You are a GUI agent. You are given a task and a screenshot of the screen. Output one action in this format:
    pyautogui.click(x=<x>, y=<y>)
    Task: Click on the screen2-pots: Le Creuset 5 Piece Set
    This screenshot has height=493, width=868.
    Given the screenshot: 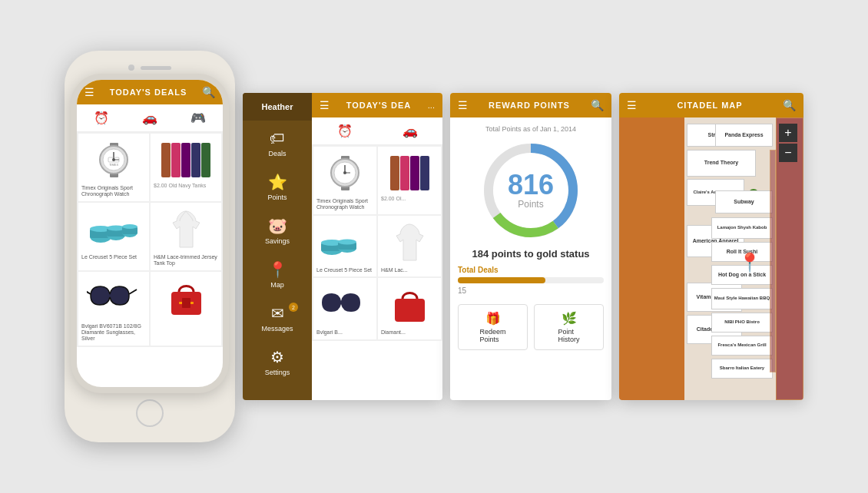 What is the action you would take?
    pyautogui.click(x=345, y=246)
    